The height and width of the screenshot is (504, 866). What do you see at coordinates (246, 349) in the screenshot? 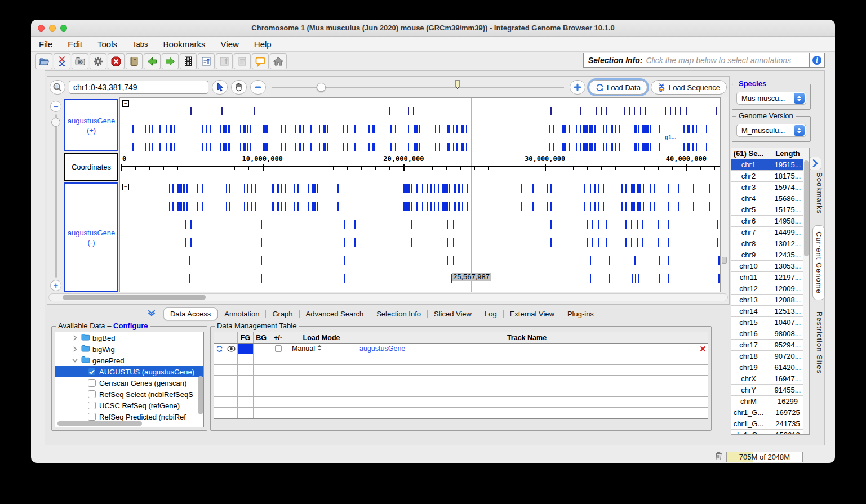
I see `fg-color-cell` at bounding box center [246, 349].